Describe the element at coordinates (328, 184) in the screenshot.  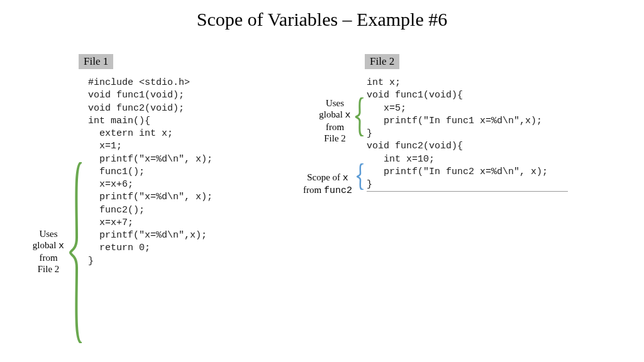
I see `annotation-scope-func2: Scope of x from func2` at that location.